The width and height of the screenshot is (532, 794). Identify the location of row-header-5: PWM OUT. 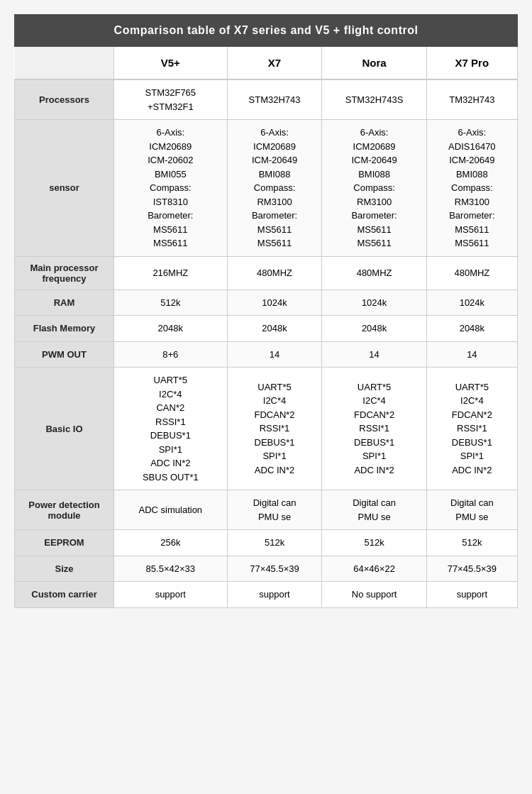
(65, 355).